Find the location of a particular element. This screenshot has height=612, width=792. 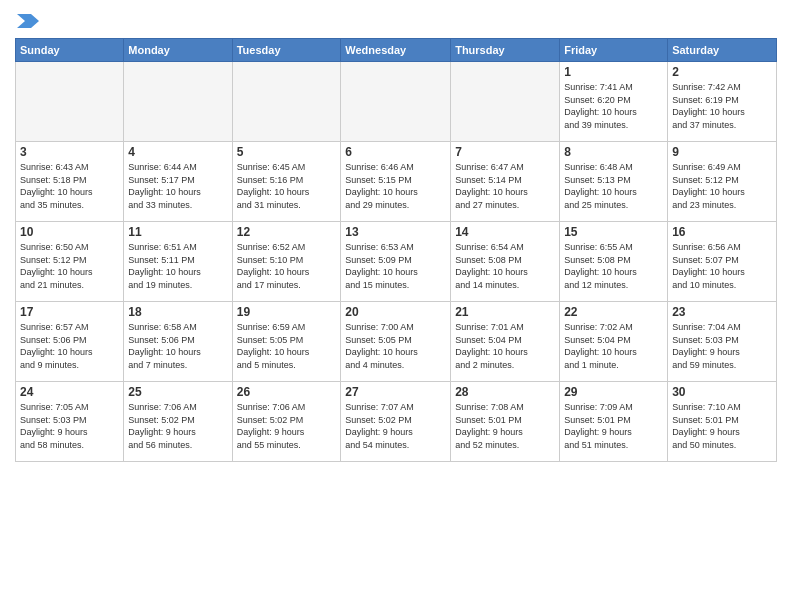

calendar-cell: 18Sunrise: 6:58 AM Sunset: 5:06 PM Dayli… is located at coordinates (178, 342).